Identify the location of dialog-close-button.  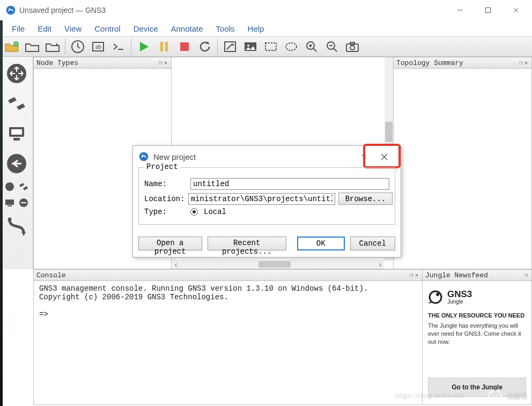
(384, 157).